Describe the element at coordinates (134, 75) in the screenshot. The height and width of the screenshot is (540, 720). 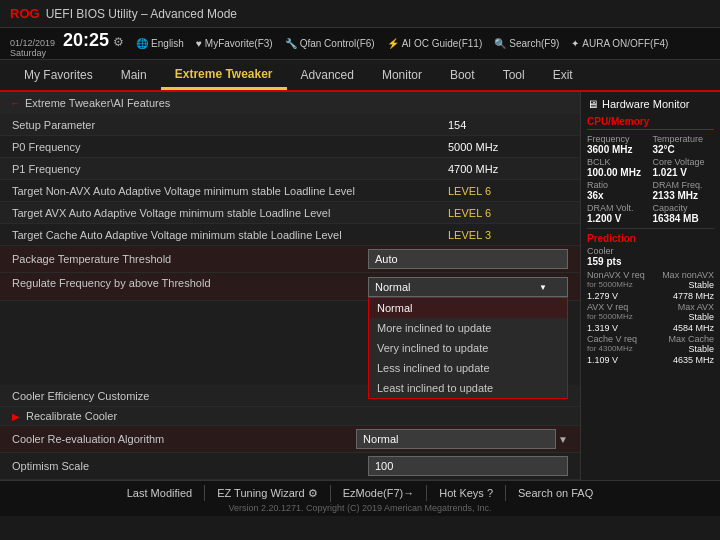
I see `tab-main: Main` at that location.